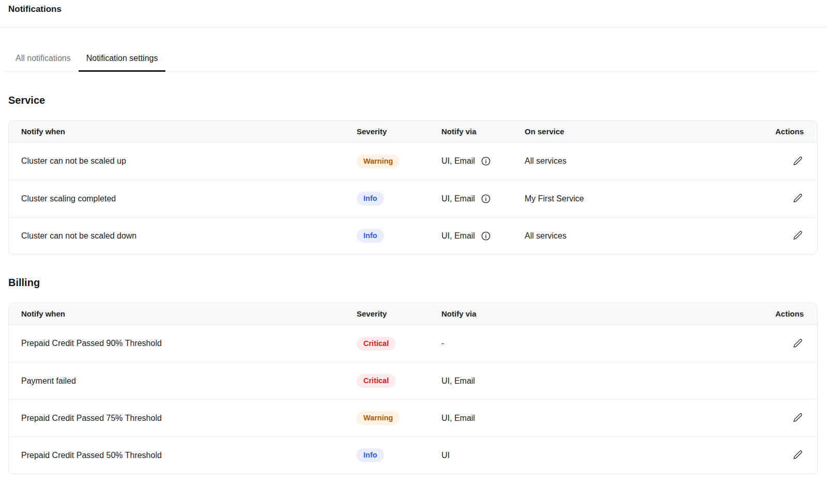 The image size is (827, 504). What do you see at coordinates (183, 235) in the screenshot?
I see `notify-when-cell: Cluster can not be scaled down` at bounding box center [183, 235].